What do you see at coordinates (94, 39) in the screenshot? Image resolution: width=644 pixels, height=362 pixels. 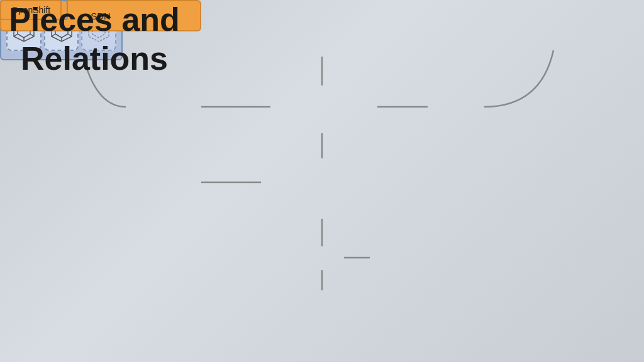 I see `main-title: Pieces and Relations` at bounding box center [94, 39].